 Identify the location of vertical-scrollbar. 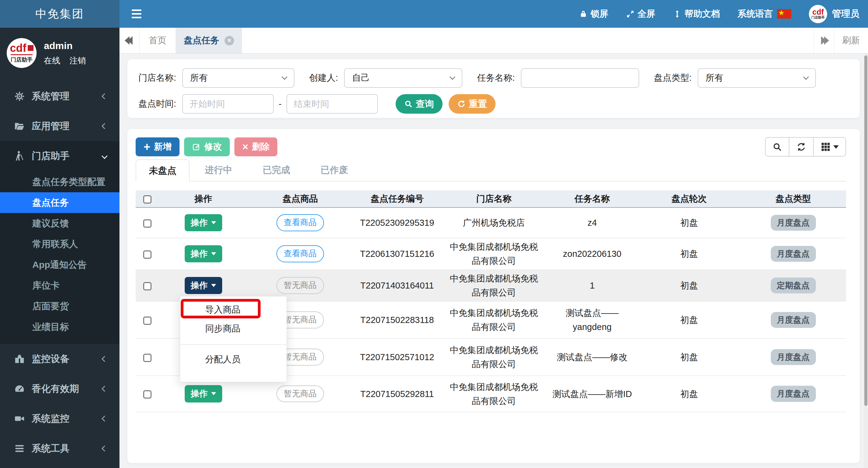
(866, 261).